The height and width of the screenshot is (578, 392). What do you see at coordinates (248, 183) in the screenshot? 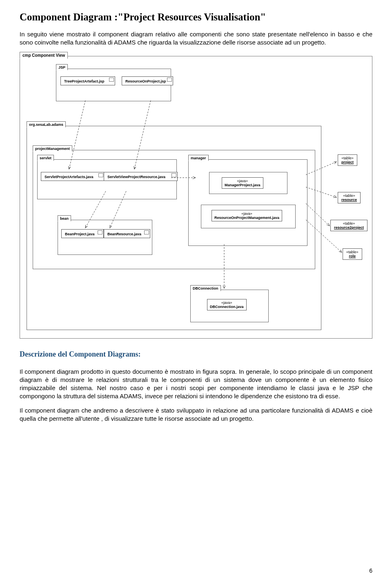
I see `comp-managerproject-wrap: «java» ManagerProject.java` at bounding box center [248, 183].